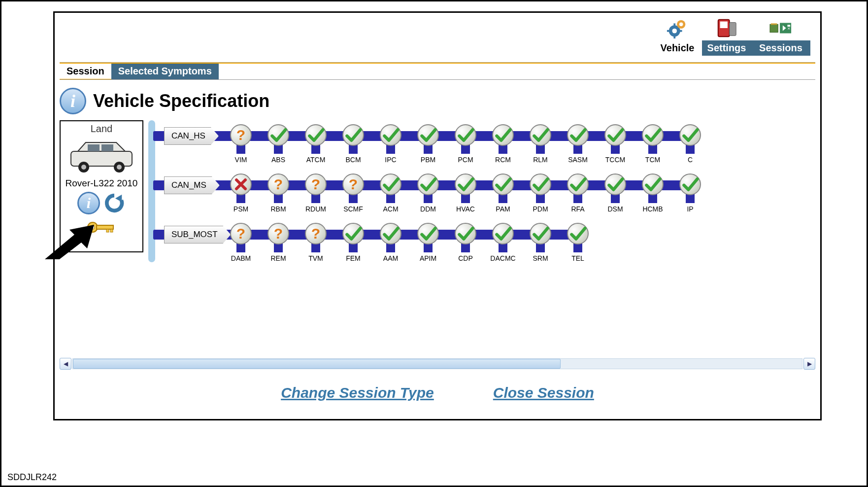  I want to click on nav-label: Sessions, so click(781, 48).